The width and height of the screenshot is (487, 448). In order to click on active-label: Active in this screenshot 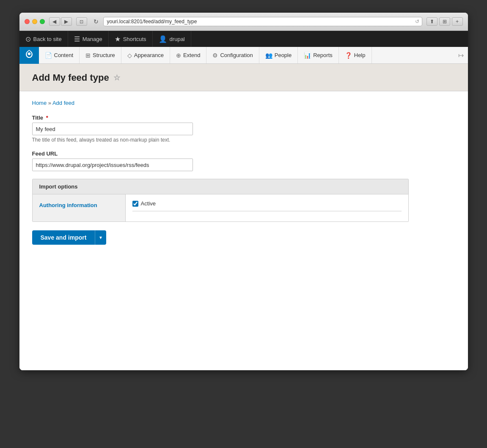, I will do `click(148, 204)`.